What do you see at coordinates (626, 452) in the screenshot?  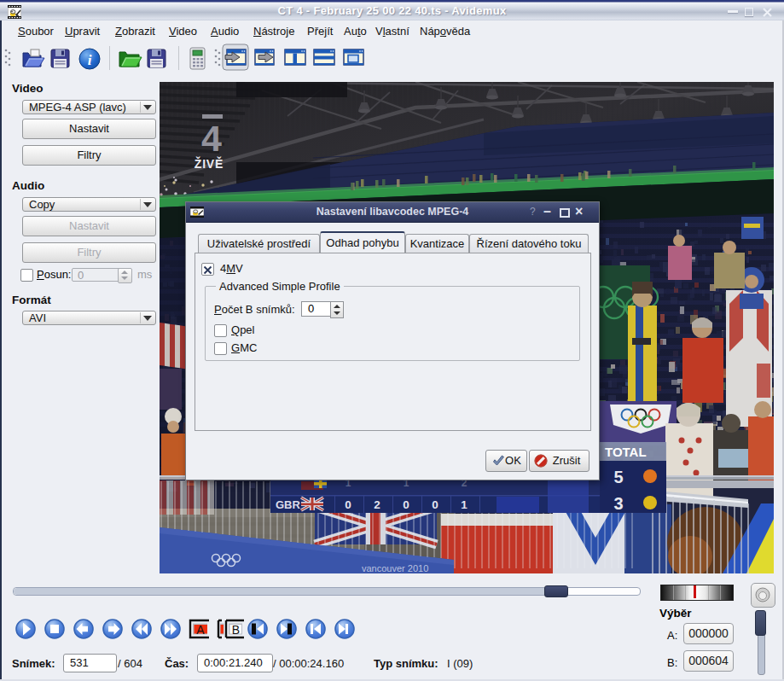 I see `svg-text: TOTAL` at bounding box center [626, 452].